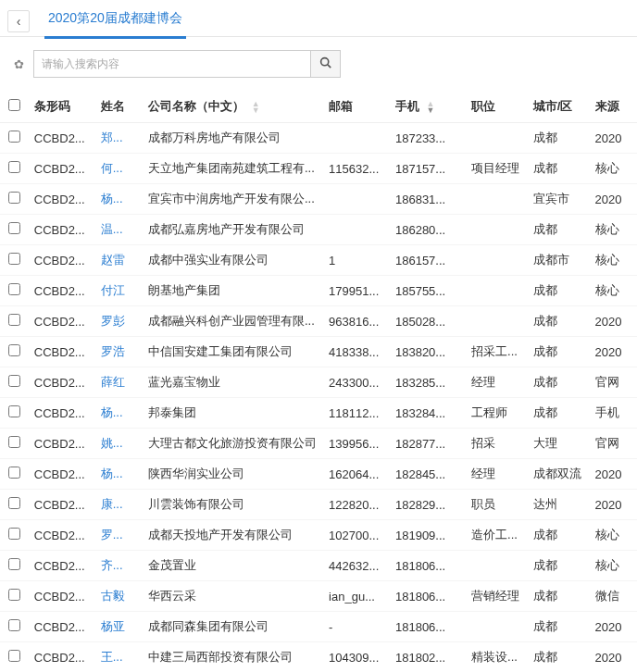 The image size is (637, 672). Describe the element at coordinates (233, 107) in the screenshot. I see `col-header-company: 公司名称（中文） ▲▼` at that location.